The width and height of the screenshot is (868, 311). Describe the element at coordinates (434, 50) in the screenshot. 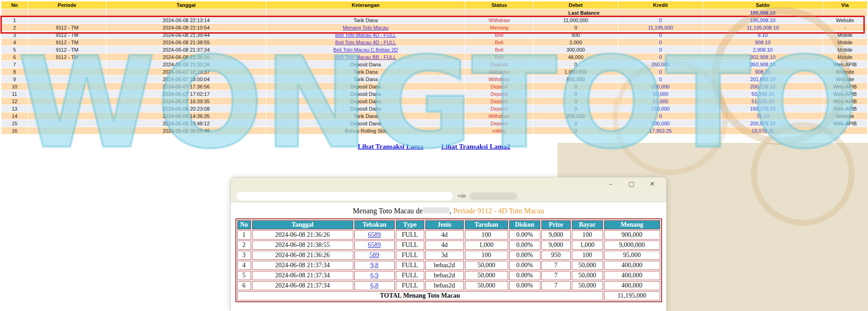

I see `transaction-row: 59112 - TM2024-06-08 21:37:34Beli Toto M…` at that location.